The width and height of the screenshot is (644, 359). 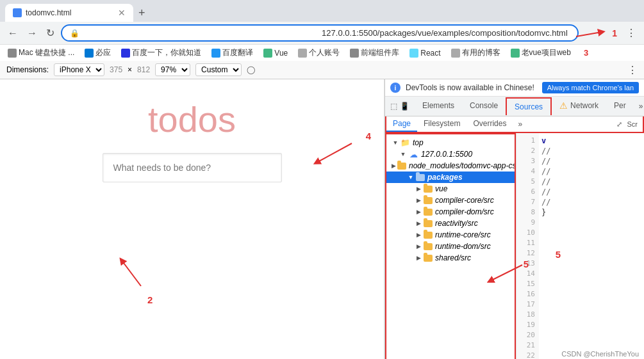 I want to click on tree-label-reactivity: reactivity/src, so click(x=456, y=223).